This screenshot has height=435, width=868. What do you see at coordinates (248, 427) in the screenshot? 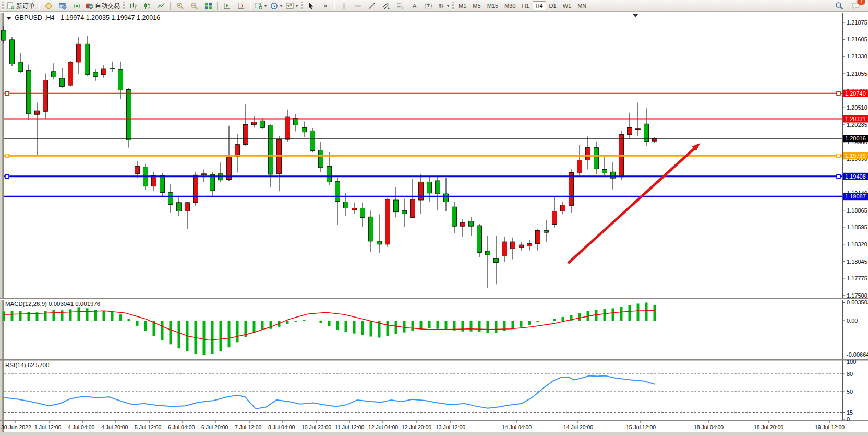
I see `svg-text: 7 Jul 12:00` at bounding box center [248, 427].